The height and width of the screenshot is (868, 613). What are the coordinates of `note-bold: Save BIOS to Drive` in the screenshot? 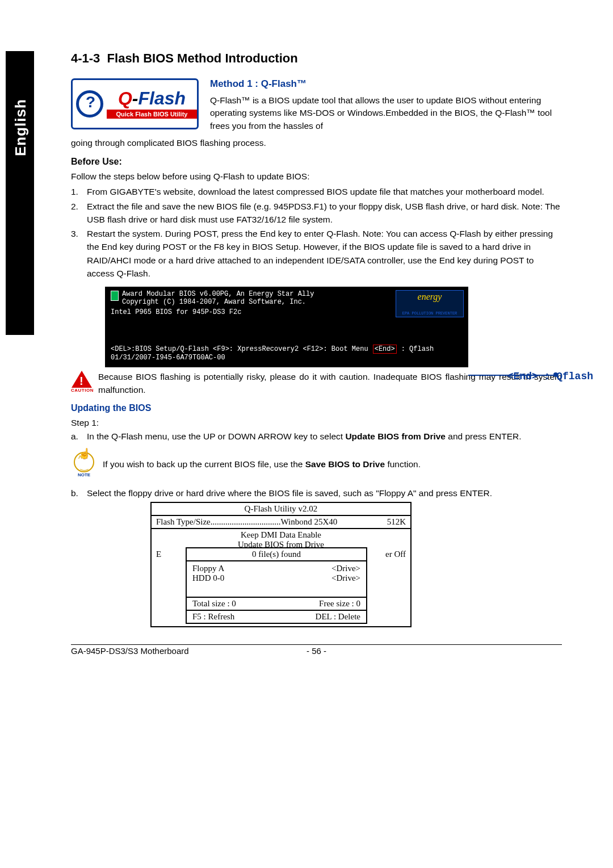 It's located at (345, 464).